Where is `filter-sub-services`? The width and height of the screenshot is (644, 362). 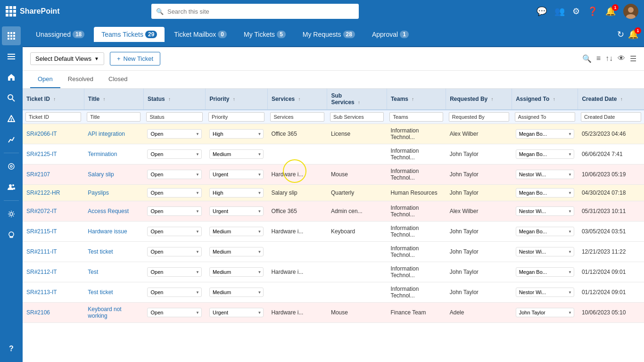 filter-sub-services is located at coordinates (357, 117).